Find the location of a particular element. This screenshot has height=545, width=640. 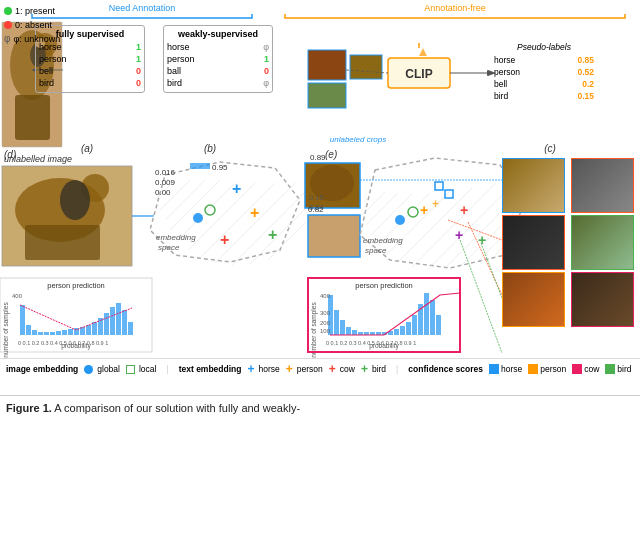

score-009: 0.009 is located at coordinates (166, 182).